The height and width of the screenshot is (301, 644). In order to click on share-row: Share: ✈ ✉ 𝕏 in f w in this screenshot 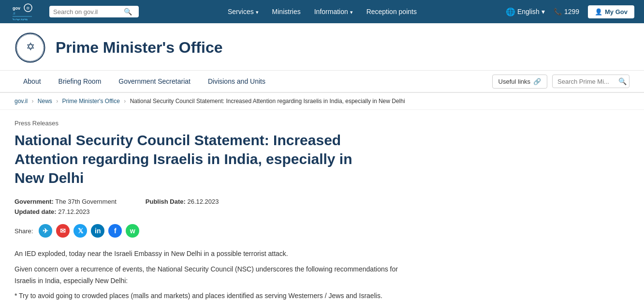, I will do `click(218, 231)`.